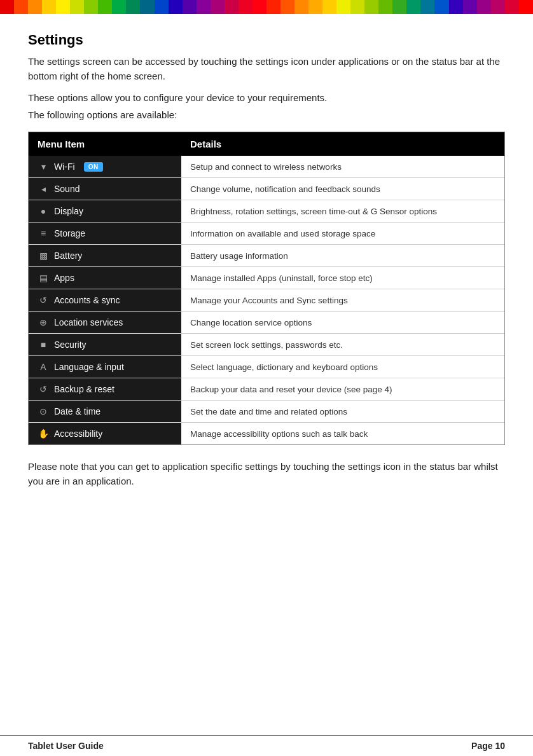 This screenshot has width=533, height=756. Describe the element at coordinates (43, 322) in the screenshot. I see `location-icon: ⊕` at that location.